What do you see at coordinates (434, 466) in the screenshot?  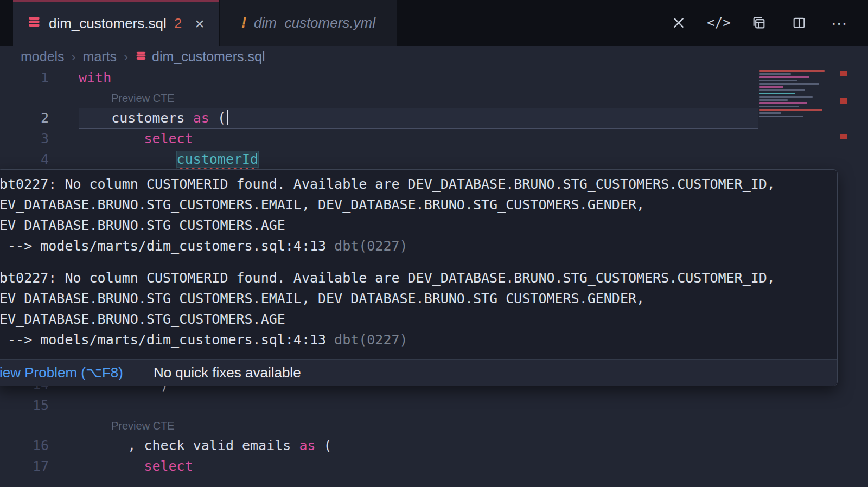 I see `code-line-17: 17 select` at bounding box center [434, 466].